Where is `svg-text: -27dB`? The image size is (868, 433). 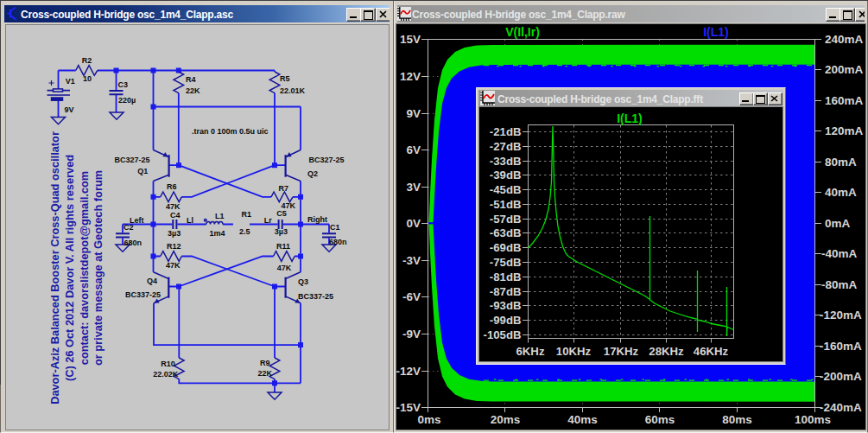
svg-text: -27dB is located at coordinates (506, 147).